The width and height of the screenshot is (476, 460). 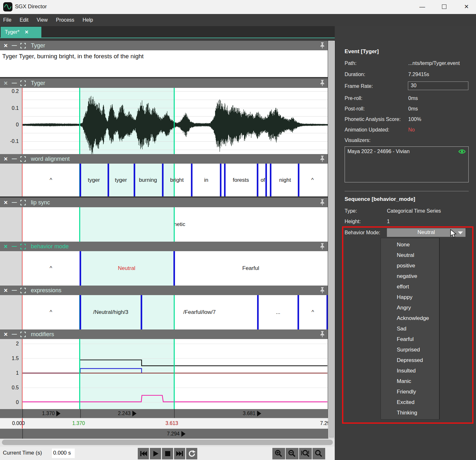 What do you see at coordinates (164, 121) in the screenshot?
I see `track-body-waveform: 0.20.10-0.1` at bounding box center [164, 121].